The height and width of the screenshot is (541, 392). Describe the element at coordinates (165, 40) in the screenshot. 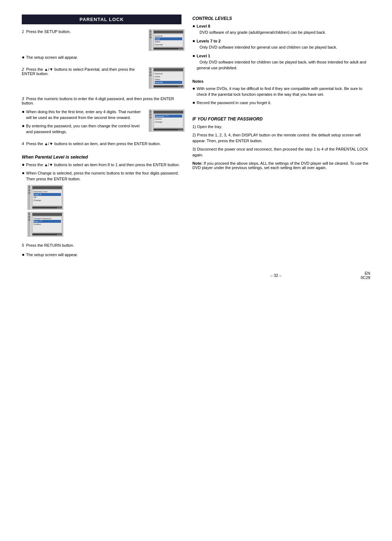

I see `step-1-screen: General Audio Video Parental ■ ■ ■` at that location.